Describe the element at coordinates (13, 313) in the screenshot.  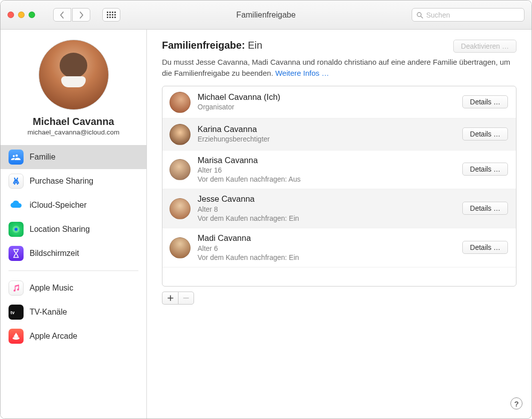
I see `svg-text: tv` at that location.